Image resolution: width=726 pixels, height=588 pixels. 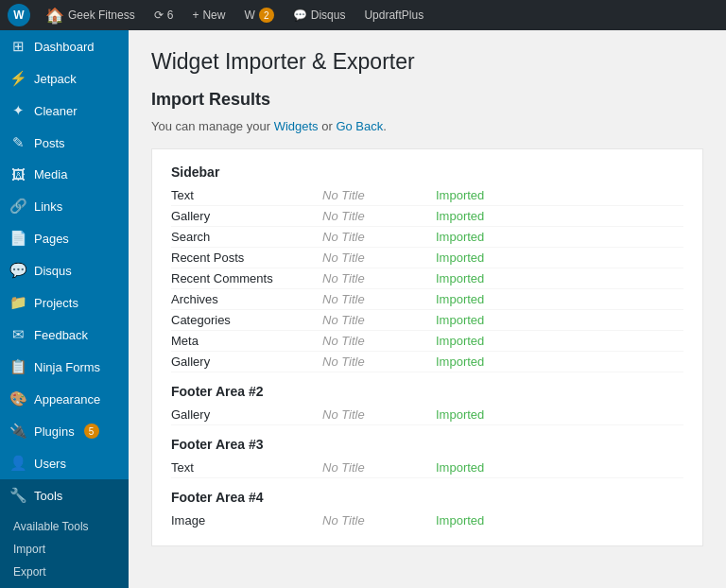 I want to click on pages-icon: 📄, so click(x=18, y=238).